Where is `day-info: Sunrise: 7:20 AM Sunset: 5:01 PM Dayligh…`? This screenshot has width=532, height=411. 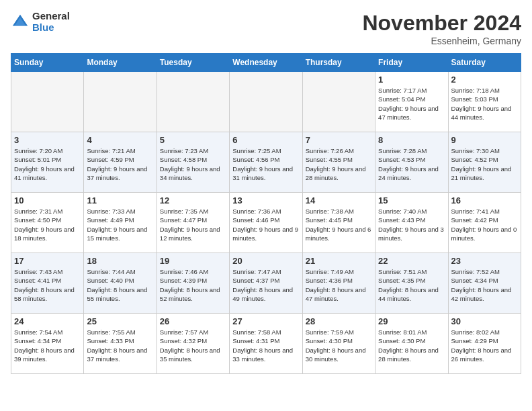 day-info: Sunrise: 7:20 AM Sunset: 5:01 PM Dayligh… is located at coordinates (47, 164).